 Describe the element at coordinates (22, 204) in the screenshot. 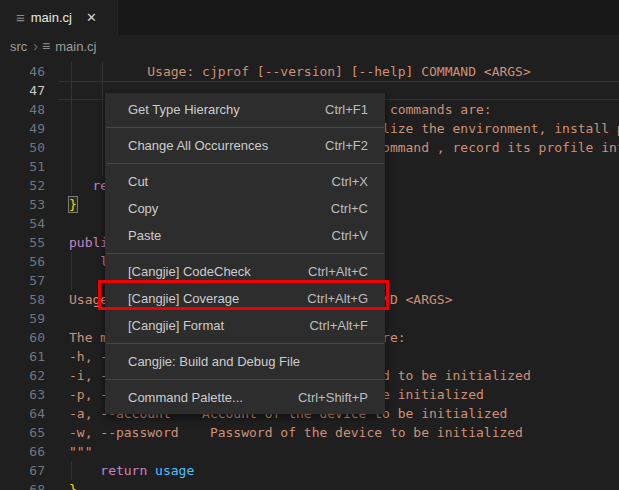

I see `line-number: 53` at that location.